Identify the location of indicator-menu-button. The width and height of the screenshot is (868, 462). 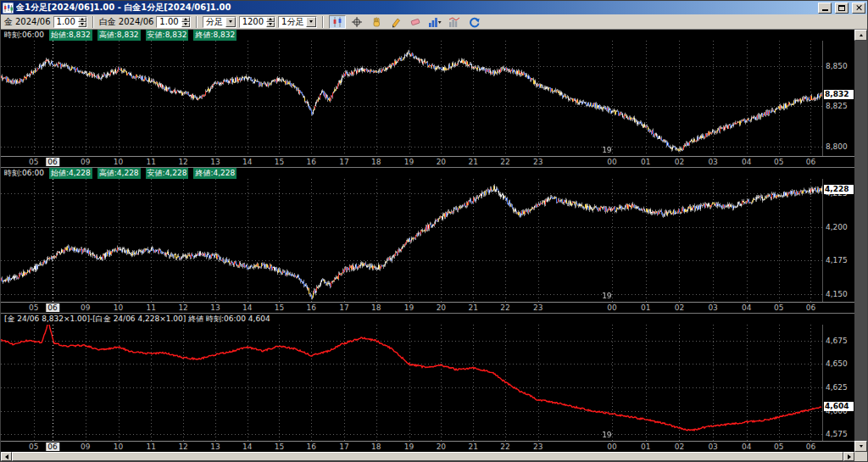
(435, 22).